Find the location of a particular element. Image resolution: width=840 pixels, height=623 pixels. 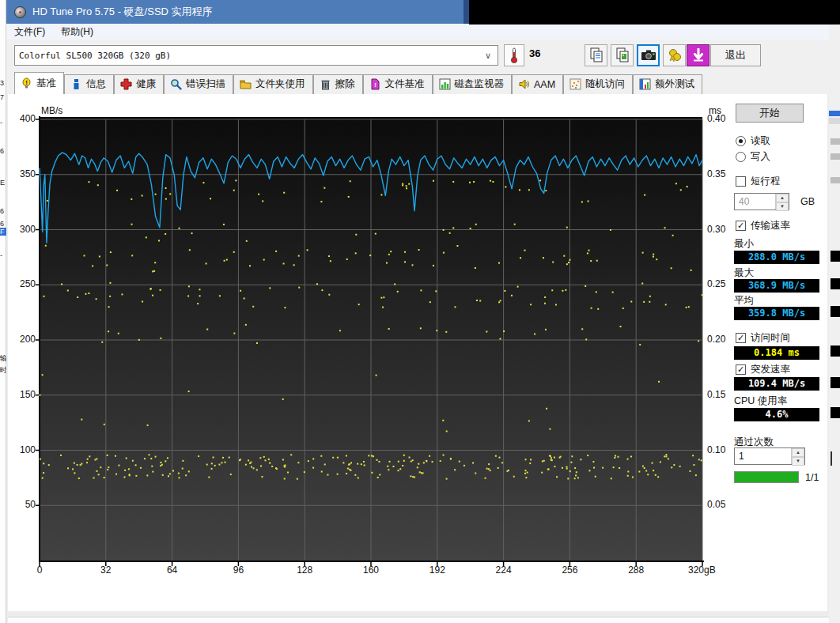

tab-label: 错误扫描 is located at coordinates (206, 84).